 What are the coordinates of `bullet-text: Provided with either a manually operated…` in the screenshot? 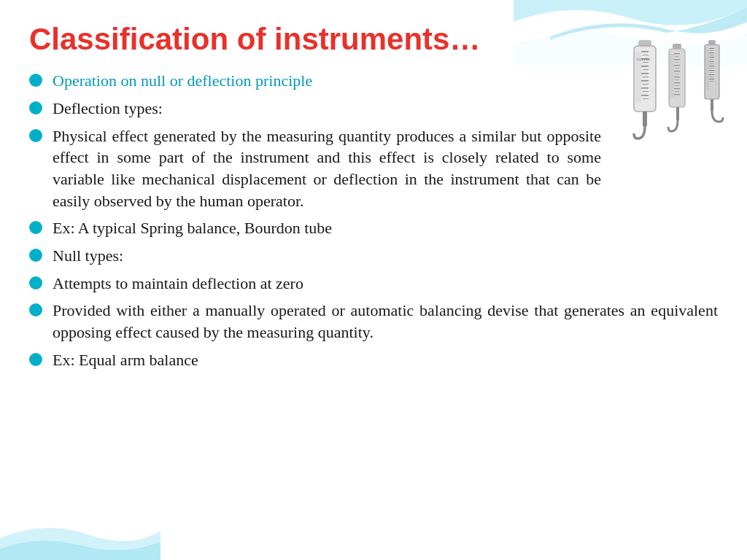 It's located at (385, 321).